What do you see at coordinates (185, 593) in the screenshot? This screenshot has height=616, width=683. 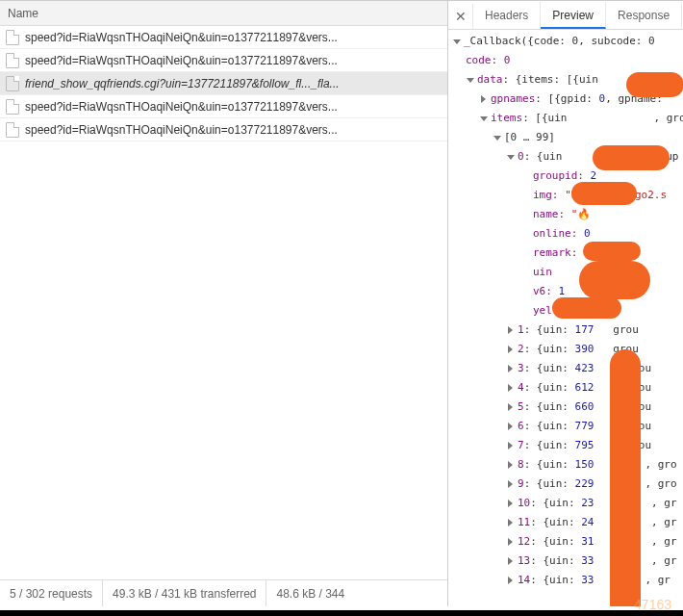 I see `status-transferred: 49.3 kB / 431 kB transferred` at bounding box center [185, 593].